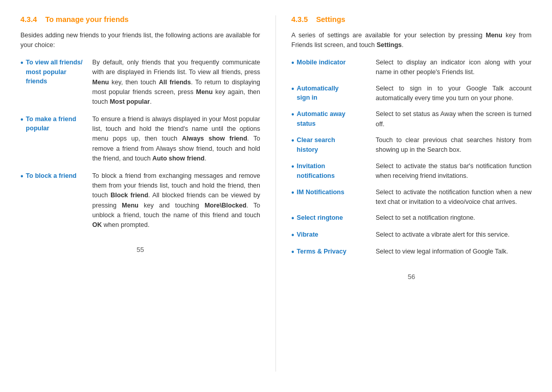 The height and width of the screenshot is (392, 552). What do you see at coordinates (140, 249) in the screenshot?
I see `left-page-number: 55` at bounding box center [140, 249].